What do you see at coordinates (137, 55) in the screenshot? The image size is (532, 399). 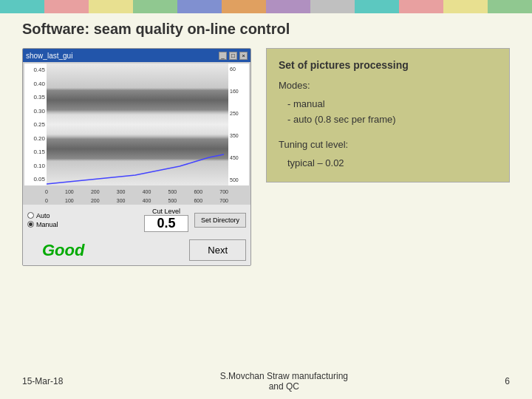 I see `screenshot-titlebar: show_last_gui _ □ ×` at bounding box center [137, 55].